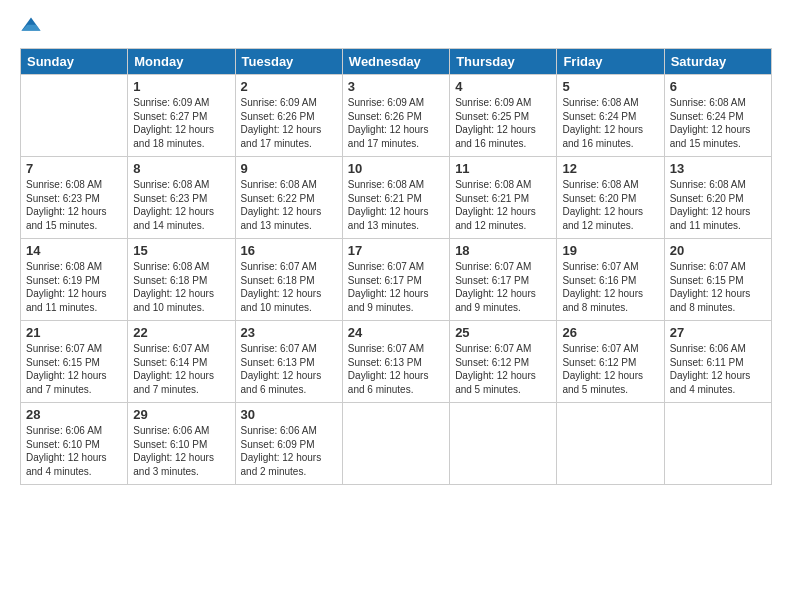 This screenshot has height=612, width=792. What do you see at coordinates (718, 250) in the screenshot?
I see `day-number: 20` at bounding box center [718, 250].